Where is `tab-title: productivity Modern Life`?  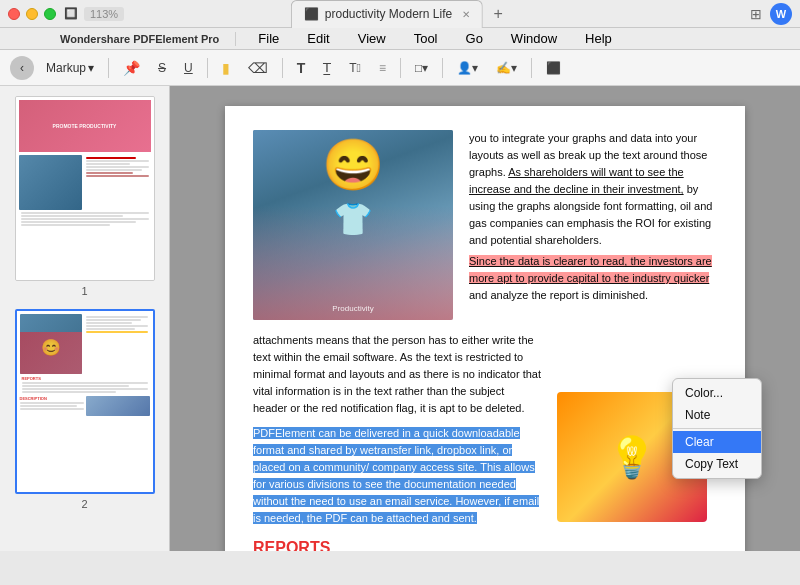 tab-title: productivity Modern Life is located at coordinates (388, 14).